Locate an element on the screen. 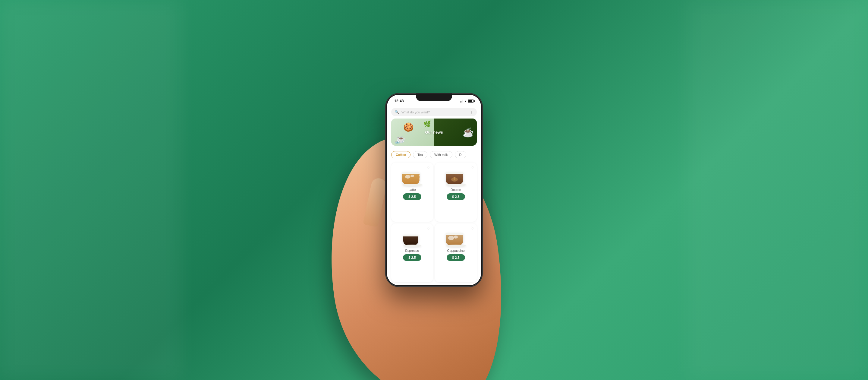 The image size is (868, 380). cappuccino-image is located at coordinates (456, 237).